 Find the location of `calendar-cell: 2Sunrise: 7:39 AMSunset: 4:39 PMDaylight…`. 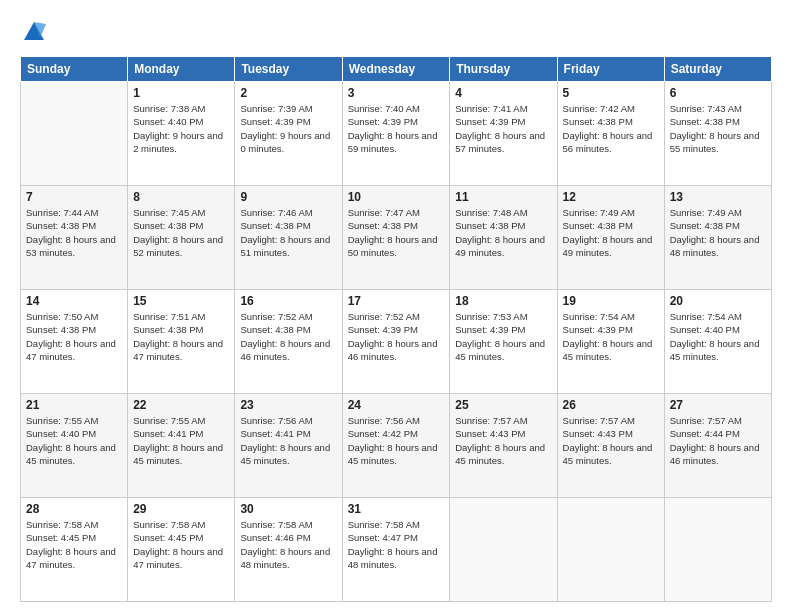

calendar-cell: 2Sunrise: 7:39 AMSunset: 4:39 PMDaylight… is located at coordinates (288, 134).